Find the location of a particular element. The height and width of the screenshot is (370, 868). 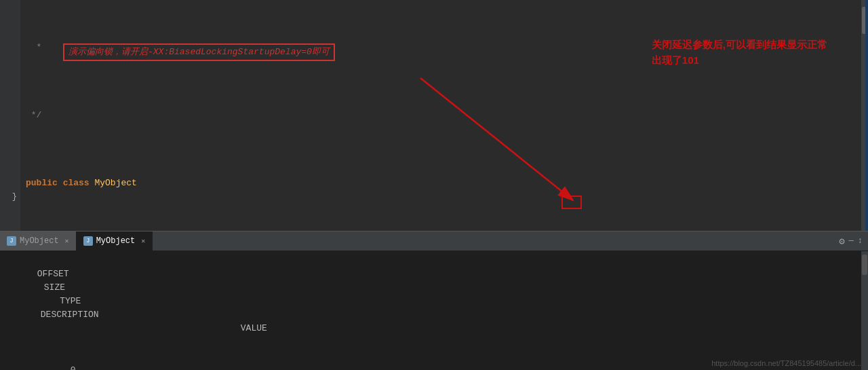

tab-icon-2: J is located at coordinates (88, 241).